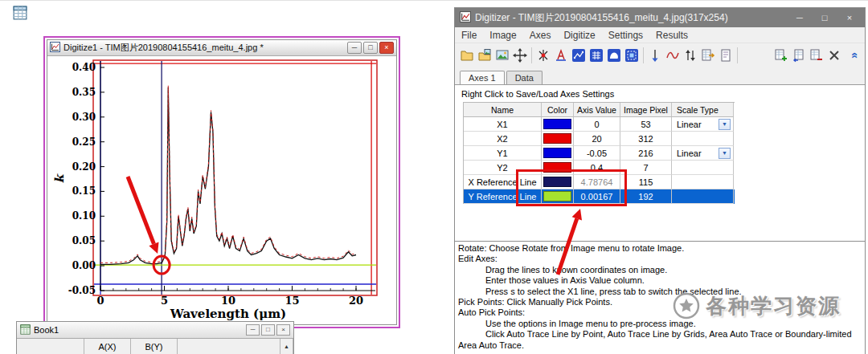  Describe the element at coordinates (702, 110) in the screenshot. I see `column-header: Scale Type` at that location.